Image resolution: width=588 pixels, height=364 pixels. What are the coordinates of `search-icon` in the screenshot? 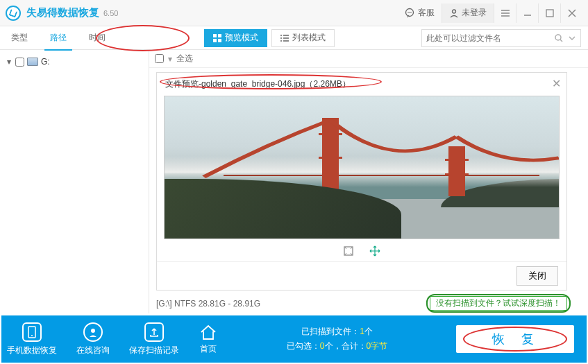 It's located at (559, 38).